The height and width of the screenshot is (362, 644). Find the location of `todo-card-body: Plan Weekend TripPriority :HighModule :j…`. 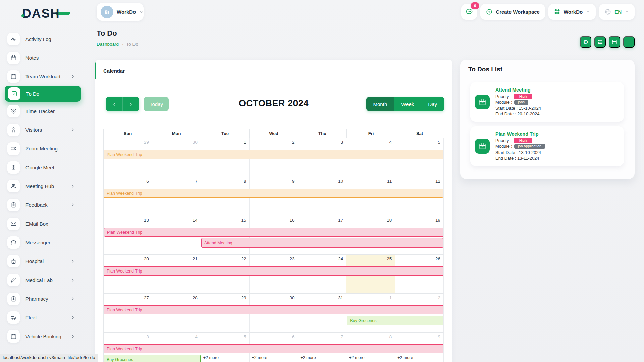

todo-card-body: Plan Weekend TripPriority :HighModule :j… is located at coordinates (520, 146).